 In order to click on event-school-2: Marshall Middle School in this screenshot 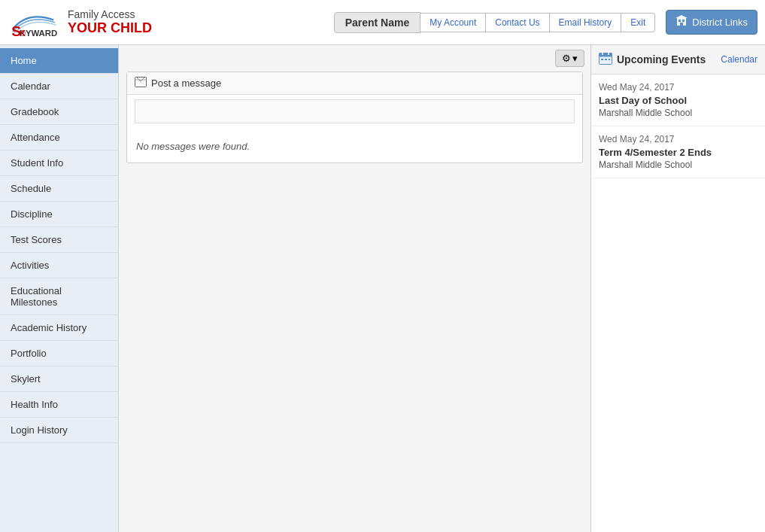, I will do `click(678, 165)`.